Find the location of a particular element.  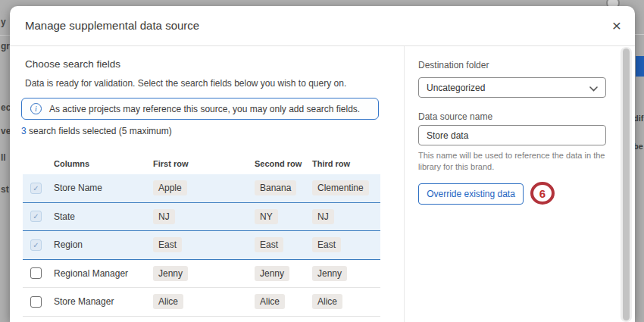

table-row: ✓Store NameAppleBananaClementine is located at coordinates (202, 189).